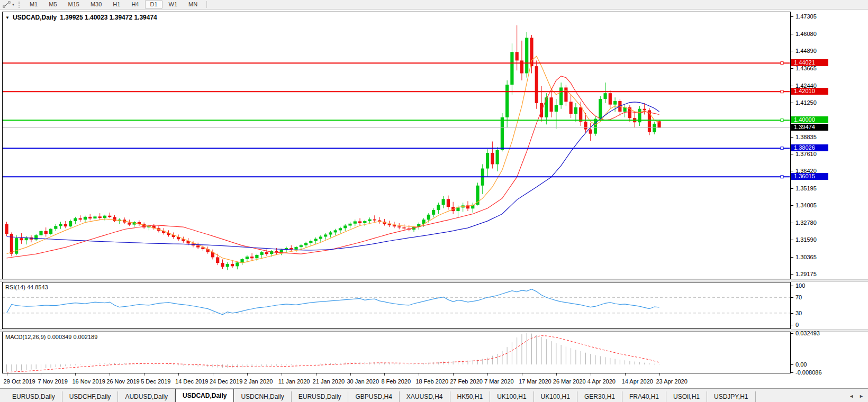 This screenshot has width=868, height=402. What do you see at coordinates (35, 17) in the screenshot?
I see `chart-symbol-title: USDCAD,Daily` at bounding box center [35, 17].